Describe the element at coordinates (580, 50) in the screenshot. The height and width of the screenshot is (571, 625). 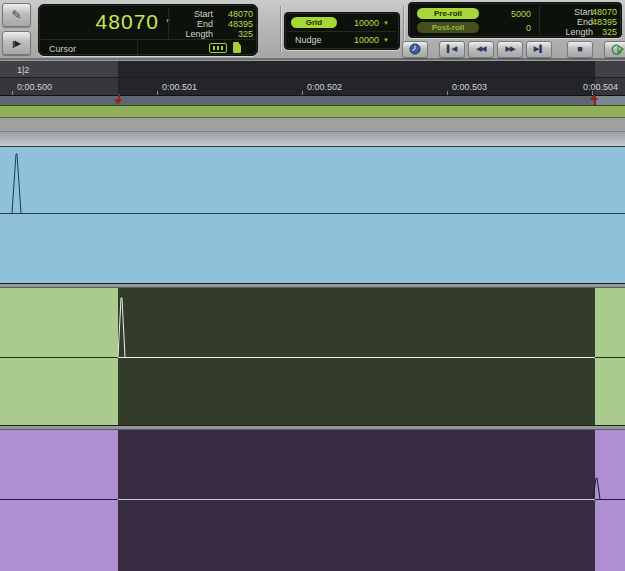
I see `stop-button: ■` at that location.